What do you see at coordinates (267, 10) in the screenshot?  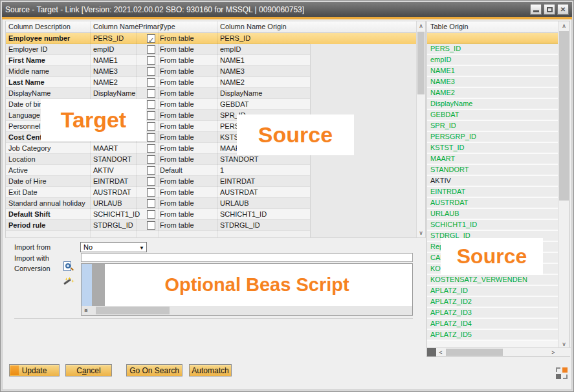 I see `window-title: Source - Target - Link [Version: 2021.02…` at bounding box center [267, 10].